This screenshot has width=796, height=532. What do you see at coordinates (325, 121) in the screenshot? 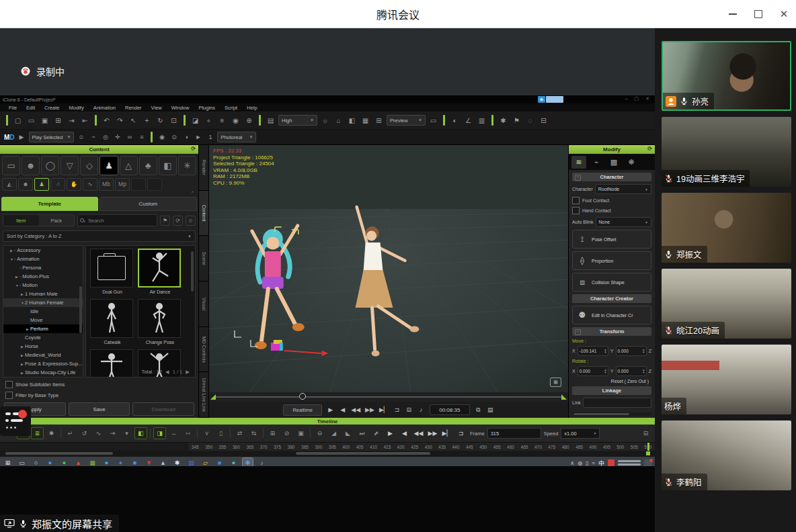
I see `sun-icon: ☼` at bounding box center [325, 121].